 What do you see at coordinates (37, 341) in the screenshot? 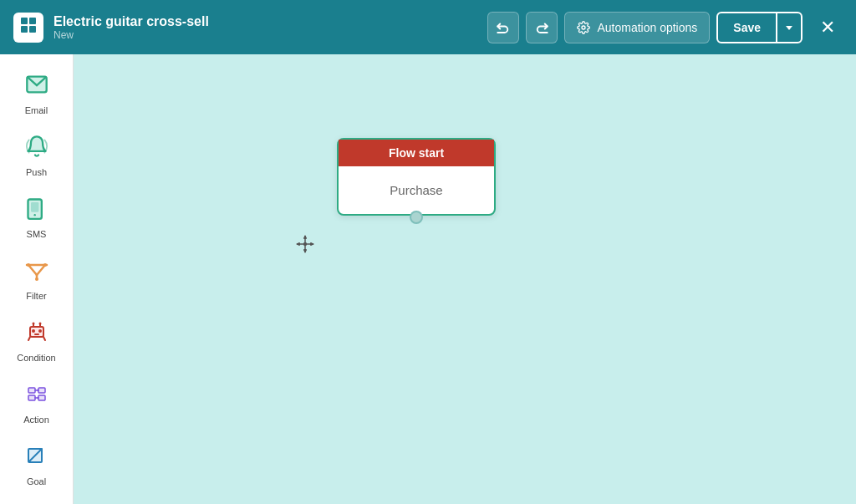
I see `sidebar-item-condition: Condition` at bounding box center [37, 341].